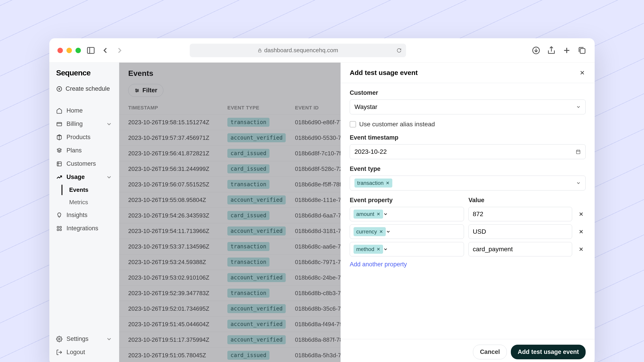 The image size is (644, 362). What do you see at coordinates (91, 50) in the screenshot?
I see `sidebar-toggle-icon` at bounding box center [91, 50].